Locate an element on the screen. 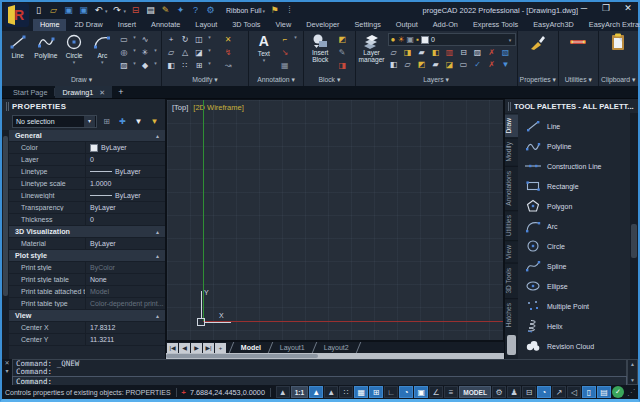 The width and height of the screenshot is (640, 402). filter-active-icon: ▼ is located at coordinates (154, 122).